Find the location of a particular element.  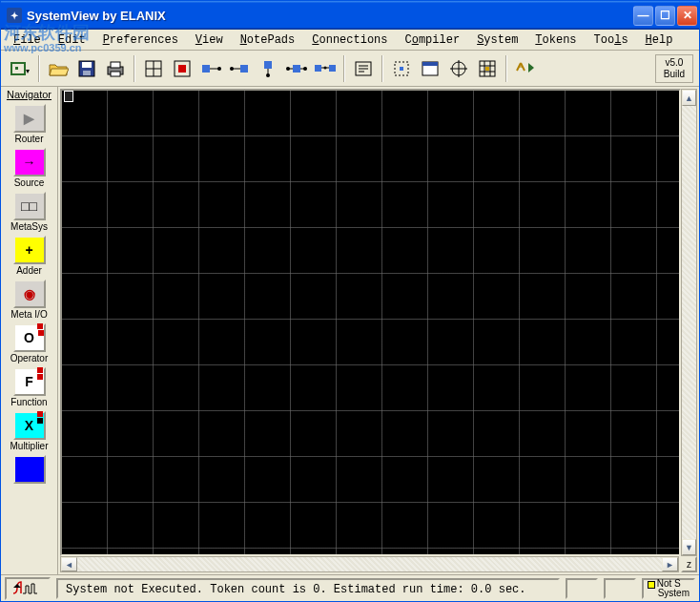

window-title: SystemView by ELANIX is located at coordinates (330, 15).